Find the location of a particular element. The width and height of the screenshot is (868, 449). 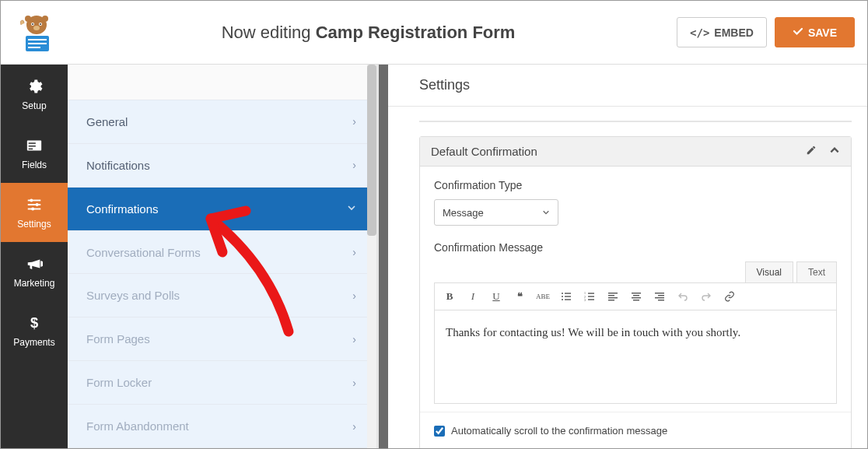

sidebar-item-formlocker: Form Locker › is located at coordinates (222, 383).